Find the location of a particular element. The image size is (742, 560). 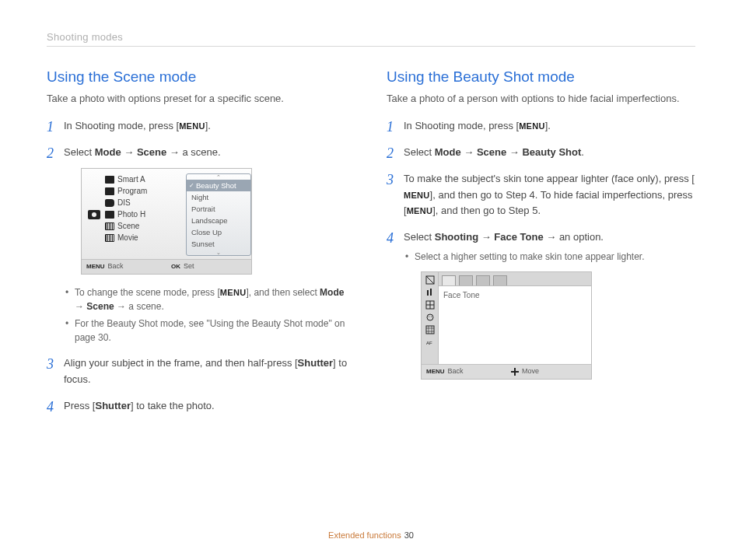

text: → an option. is located at coordinates (574, 236).